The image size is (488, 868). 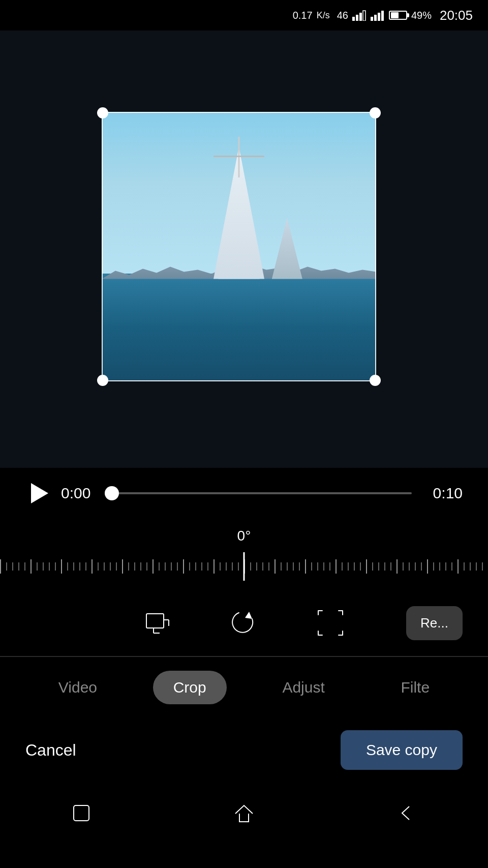 I want to click on speed-indicator: 0.17, so click(x=303, y=15).